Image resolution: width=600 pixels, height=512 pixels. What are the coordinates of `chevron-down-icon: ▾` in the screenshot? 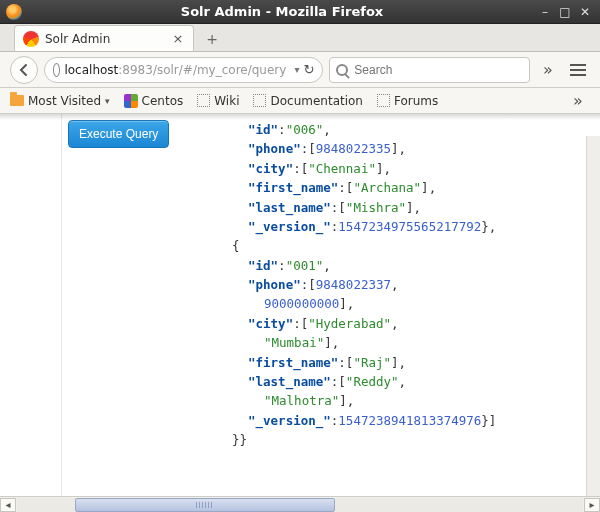 It's located at (108, 101).